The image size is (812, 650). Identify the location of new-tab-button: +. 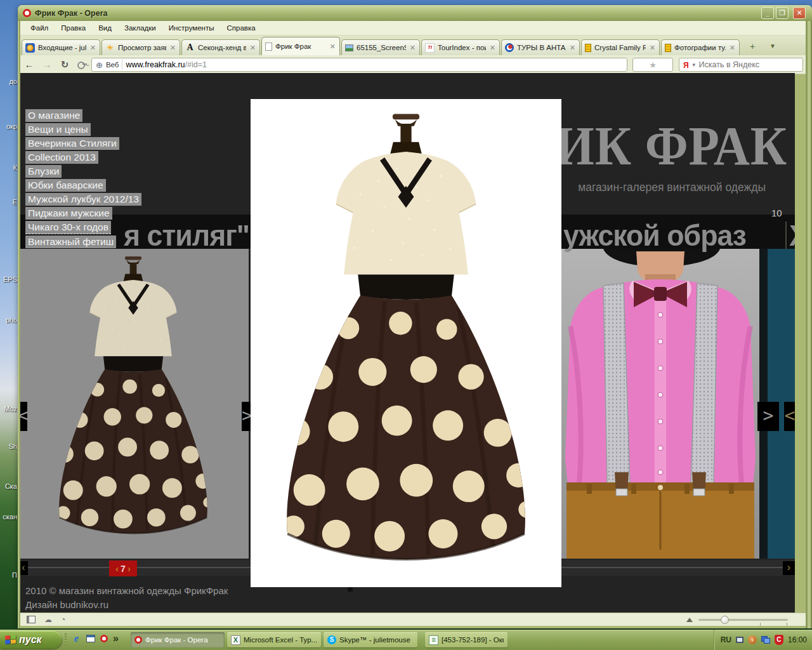
(752, 46).